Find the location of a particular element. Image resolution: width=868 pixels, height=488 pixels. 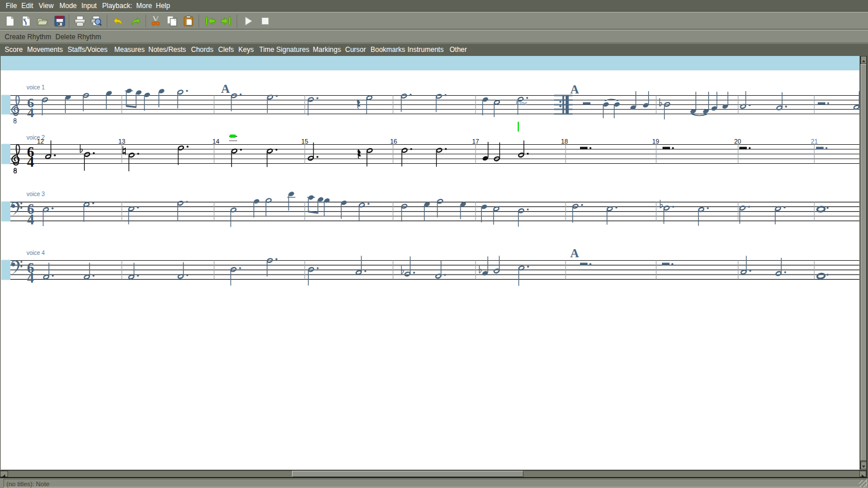

svg-text: voice 3 is located at coordinates (36, 194).